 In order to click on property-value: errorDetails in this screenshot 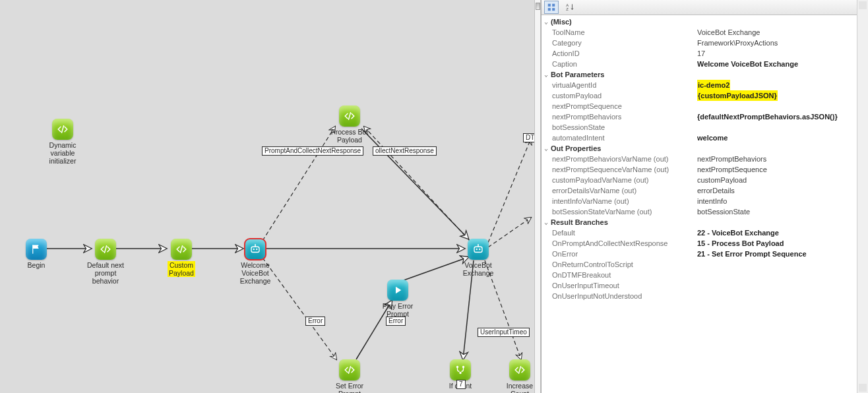, I will do `click(716, 191)`.